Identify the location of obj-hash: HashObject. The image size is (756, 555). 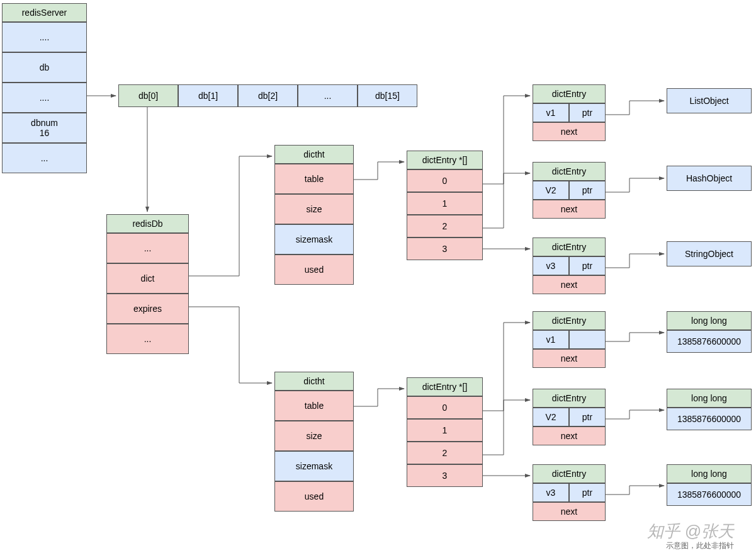
(709, 178).